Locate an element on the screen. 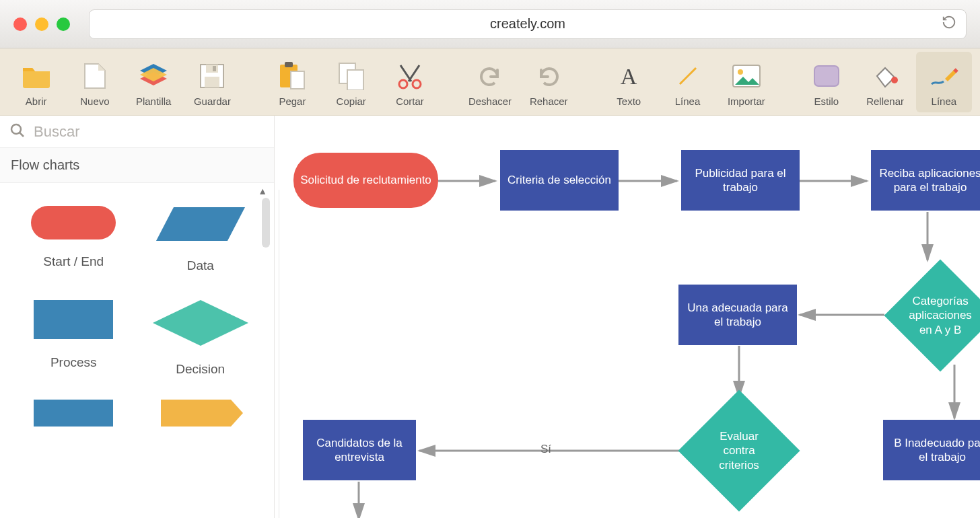 The width and height of the screenshot is (980, 518). redo-icon is located at coordinates (549, 76).